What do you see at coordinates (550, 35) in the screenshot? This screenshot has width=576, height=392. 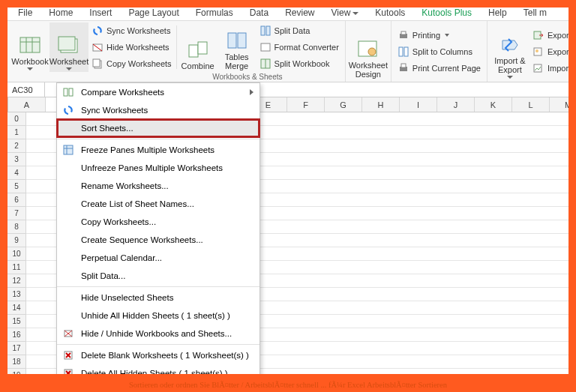 I see `export-range-button: Export Range` at bounding box center [550, 35].